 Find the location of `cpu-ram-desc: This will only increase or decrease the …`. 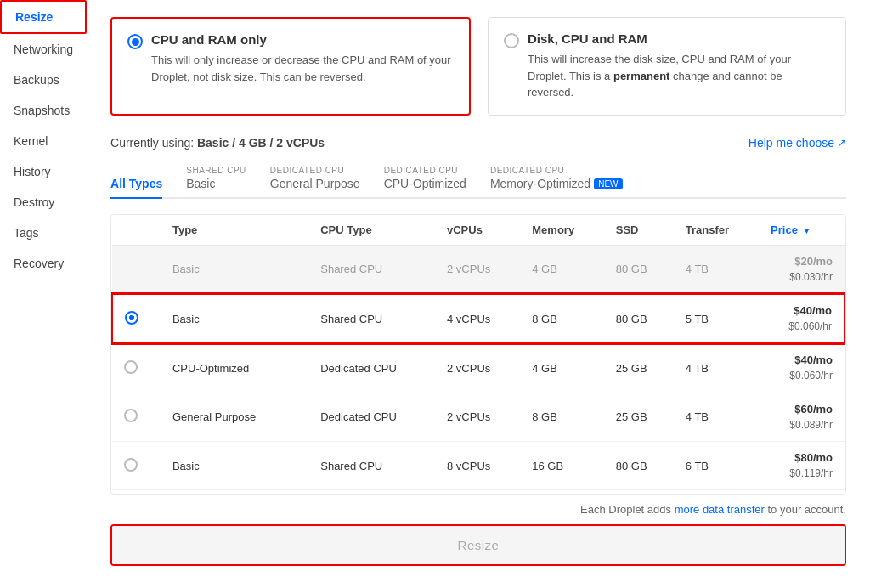

cpu-ram-desc: This will only increase or decrease the … is located at coordinates (302, 68).